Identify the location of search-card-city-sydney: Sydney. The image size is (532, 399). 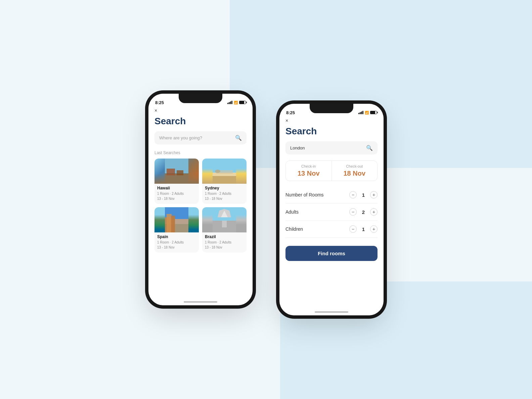
(224, 188).